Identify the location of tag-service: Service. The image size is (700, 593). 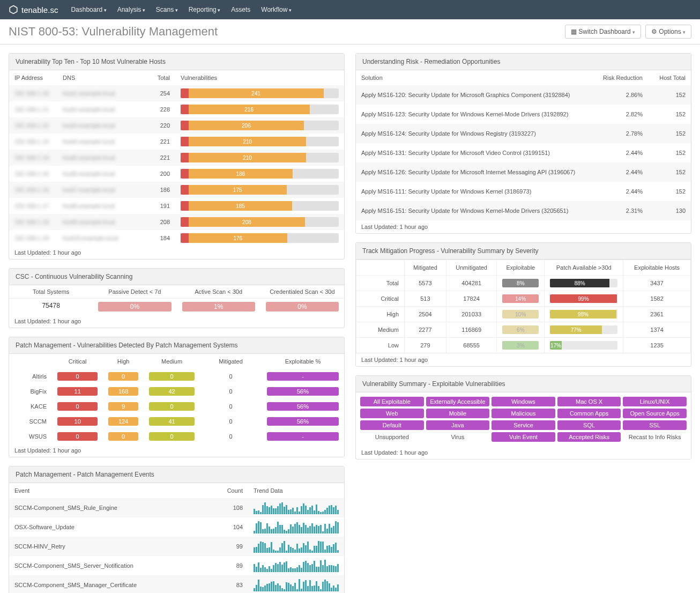
(523, 425).